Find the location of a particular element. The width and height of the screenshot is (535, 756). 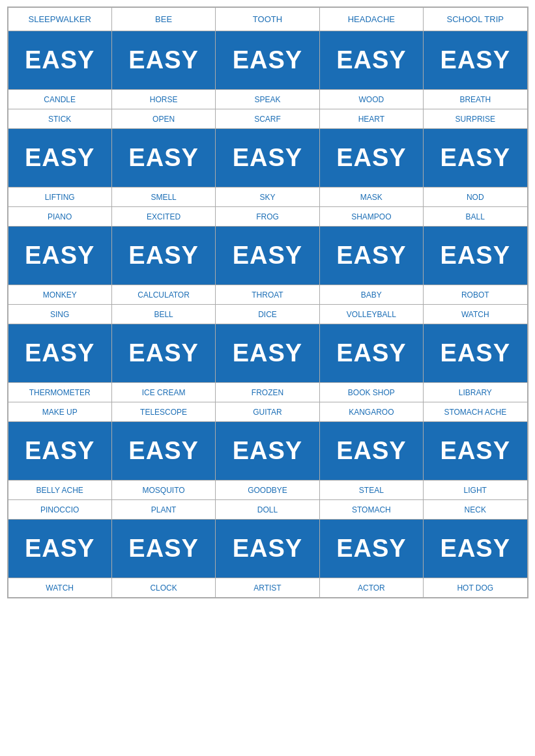

cell-r1-c4: BREATH is located at coordinates (476, 100).